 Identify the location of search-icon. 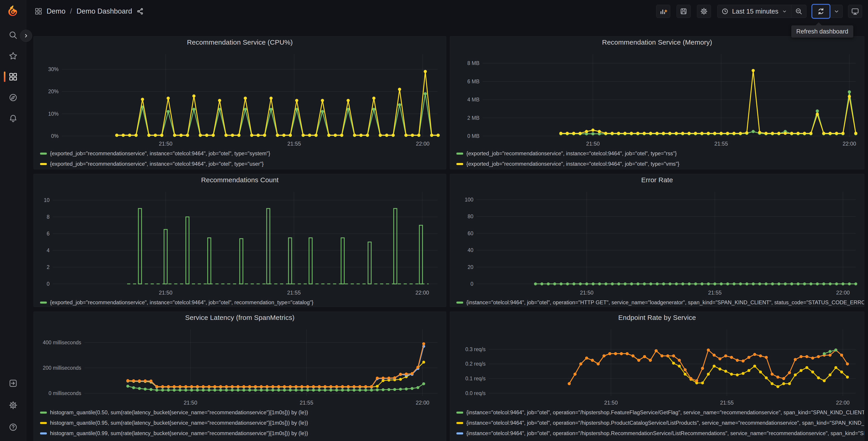
(13, 35).